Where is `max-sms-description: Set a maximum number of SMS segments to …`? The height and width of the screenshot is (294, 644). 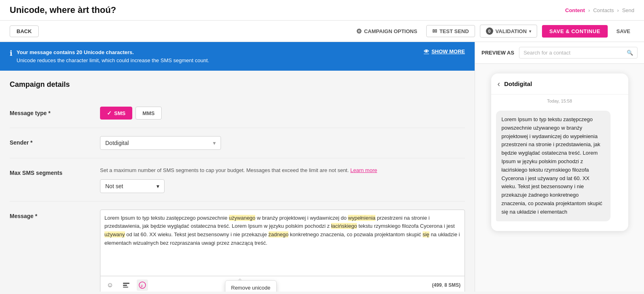 max-sms-description: Set a maximum number of SMS segments to … is located at coordinates (282, 170).